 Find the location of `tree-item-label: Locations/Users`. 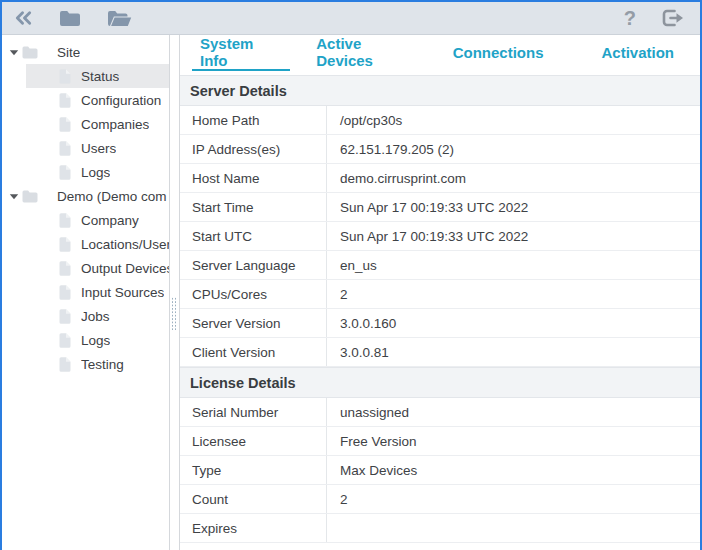

tree-item-label: Locations/Users is located at coordinates (125, 244).